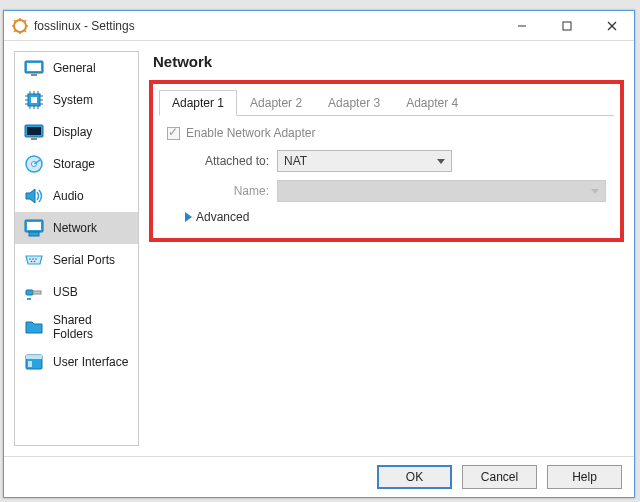 This screenshot has height=502, width=640. I want to click on sidebar-item-system: System, so click(76, 100).